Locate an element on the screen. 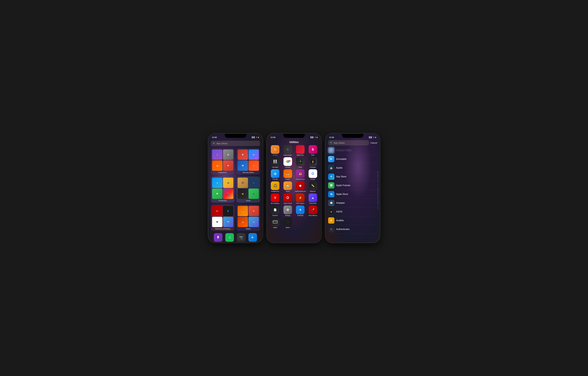 This screenshot has height=376, width=588. app-camera: 📷 is located at coordinates (241, 238).